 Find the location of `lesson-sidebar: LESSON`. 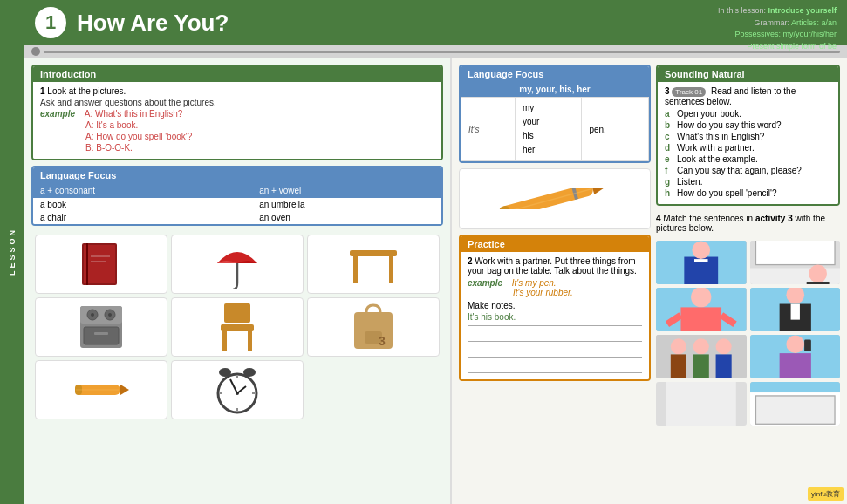

lesson-sidebar: LESSON is located at coordinates (12, 252).